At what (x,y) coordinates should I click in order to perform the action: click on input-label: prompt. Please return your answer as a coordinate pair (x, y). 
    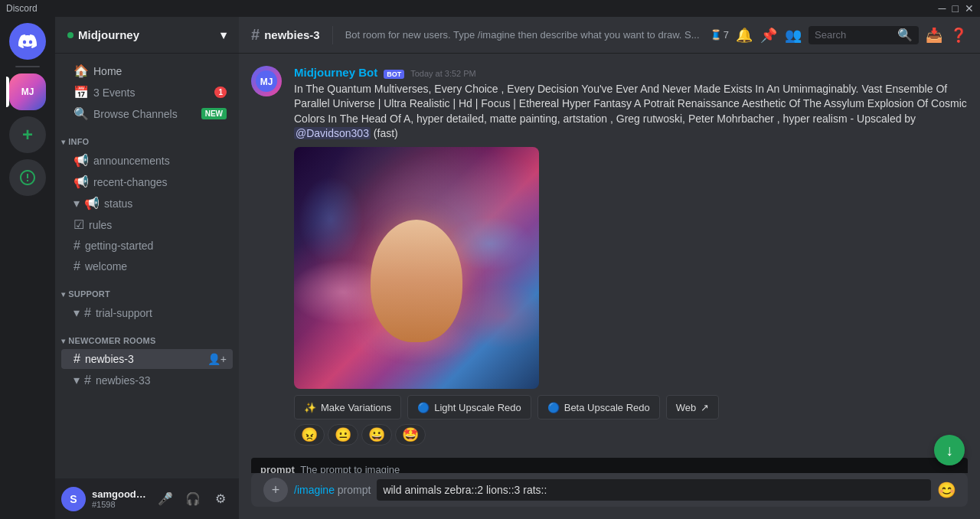
    Looking at the image, I should click on (354, 490).